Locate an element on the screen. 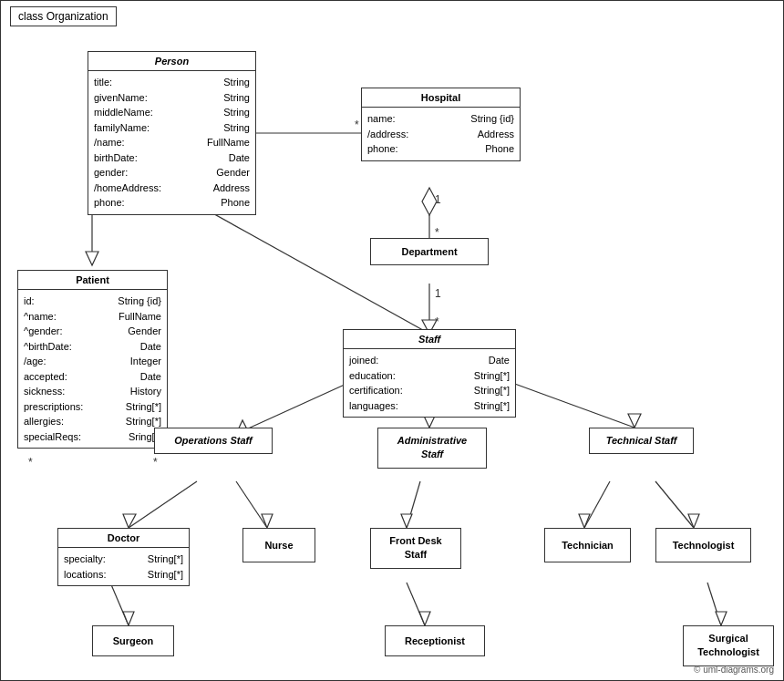  hospital-class-name: Hospital is located at coordinates (441, 98).